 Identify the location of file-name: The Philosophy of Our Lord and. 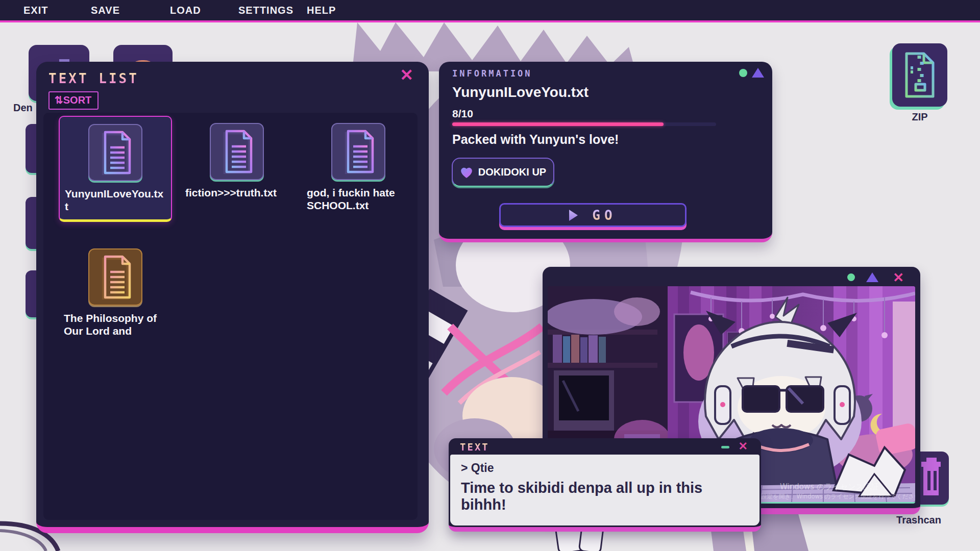
(115, 325).